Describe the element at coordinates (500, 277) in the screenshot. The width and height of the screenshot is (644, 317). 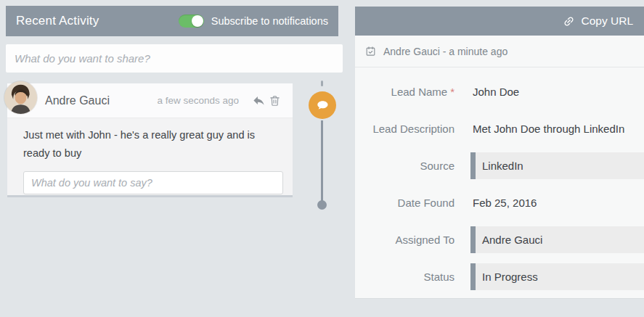
I see `field-row-status: Status In Progress` at that location.